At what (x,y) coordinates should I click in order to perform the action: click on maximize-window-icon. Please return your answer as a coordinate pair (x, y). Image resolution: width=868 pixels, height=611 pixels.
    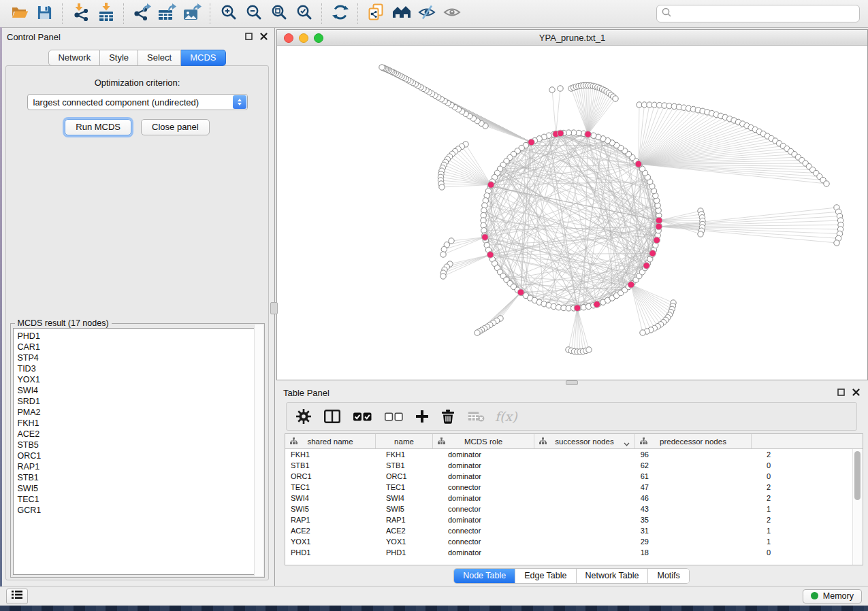
    Looking at the image, I should click on (319, 38).